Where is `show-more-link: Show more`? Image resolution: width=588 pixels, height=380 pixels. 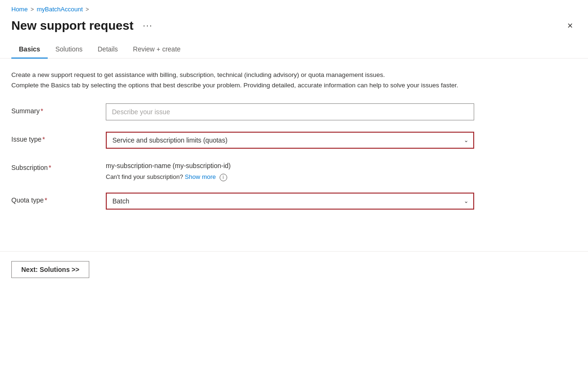
show-more-link: Show more is located at coordinates (200, 177).